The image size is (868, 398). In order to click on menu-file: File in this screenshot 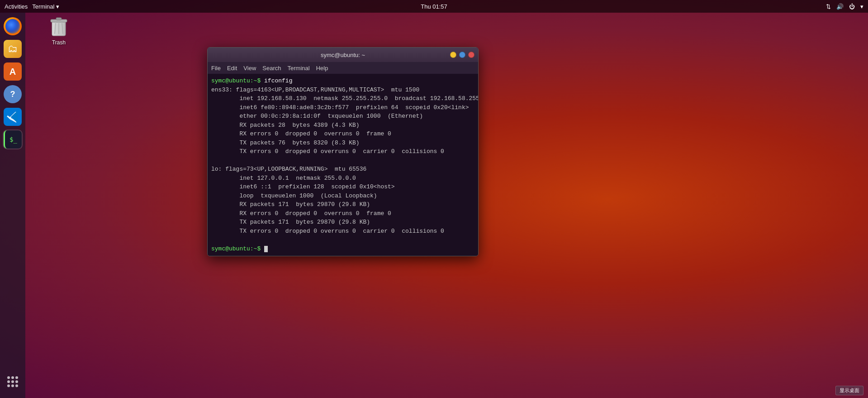, I will do `click(216, 68)`.